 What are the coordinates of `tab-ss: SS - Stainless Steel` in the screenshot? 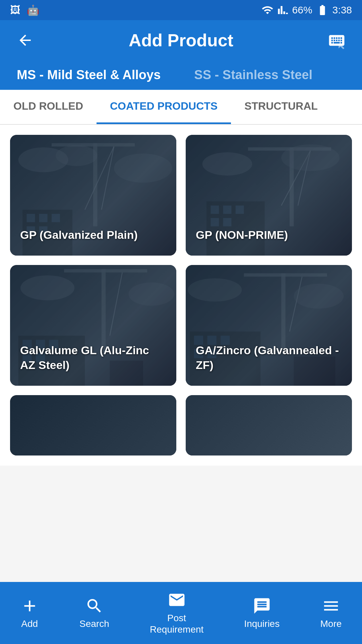 It's located at (253, 75).